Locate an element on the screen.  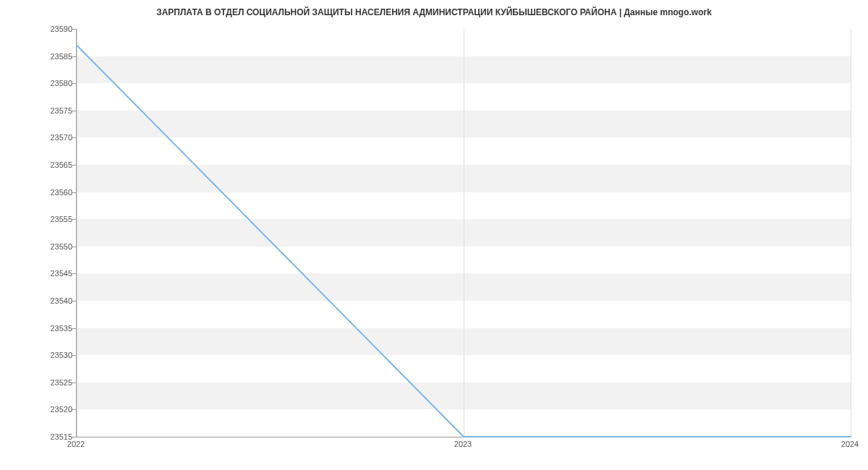
y-tick-label: 23590 is located at coordinates (36, 29).